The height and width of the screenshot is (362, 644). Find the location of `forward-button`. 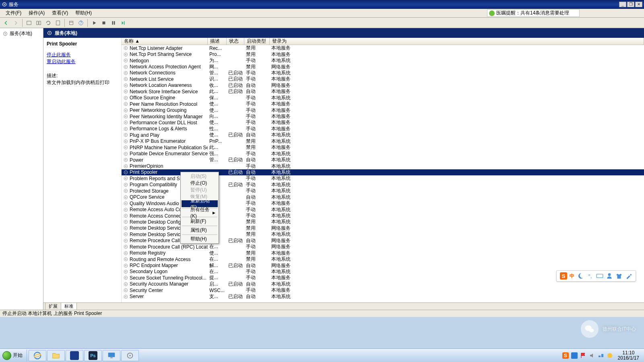

forward-button is located at coordinates (16, 23).